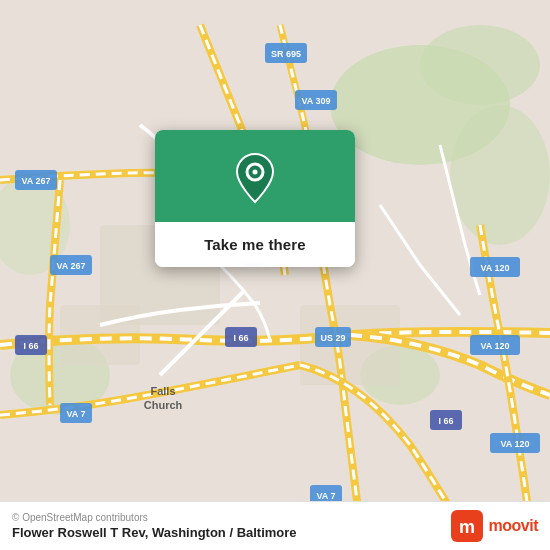 Image resolution: width=550 pixels, height=550 pixels. What do you see at coordinates (154, 532) in the screenshot?
I see `location-title: Flower Roswell T Rev, Washington / Balti…` at bounding box center [154, 532].